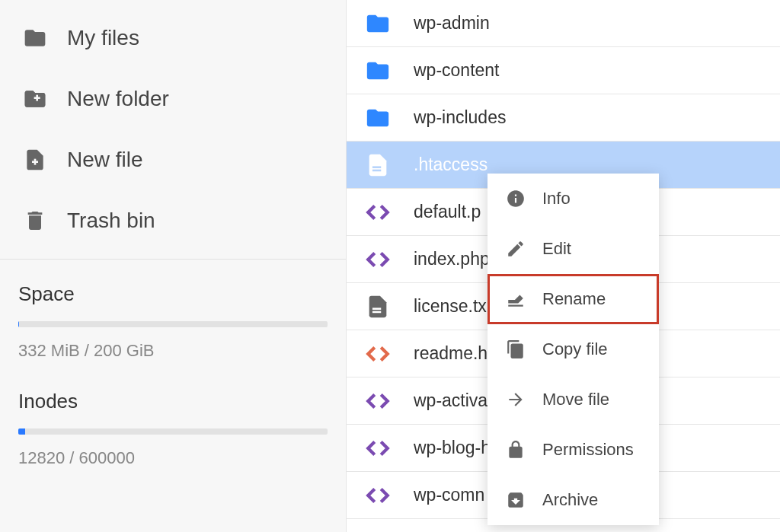  What do you see at coordinates (447, 212) in the screenshot?
I see `file-name: default.p` at bounding box center [447, 212].